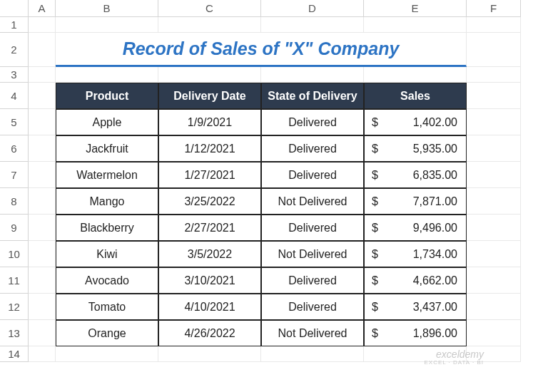  Describe the element at coordinates (14, 354) in the screenshot. I see `row-header-14: 14` at that location.